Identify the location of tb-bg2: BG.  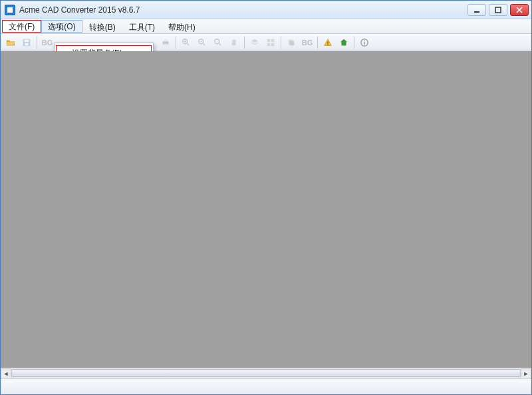
(307, 43).